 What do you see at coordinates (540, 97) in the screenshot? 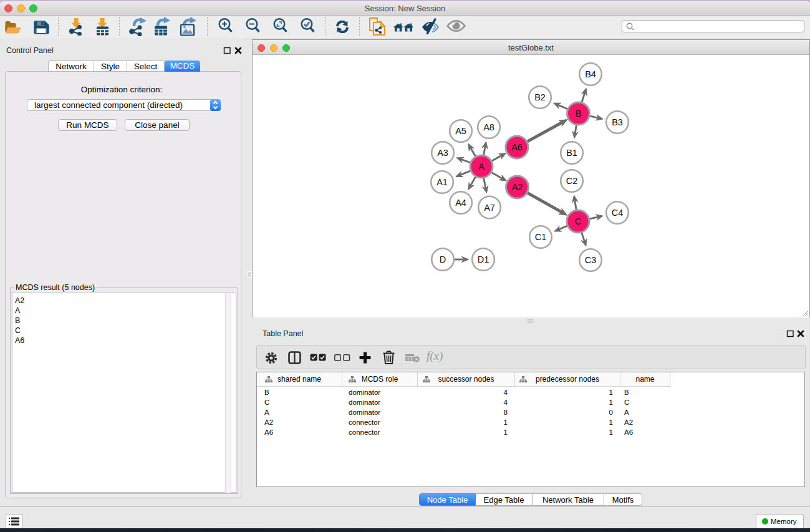
I see `svg-text: B2` at bounding box center [540, 97].